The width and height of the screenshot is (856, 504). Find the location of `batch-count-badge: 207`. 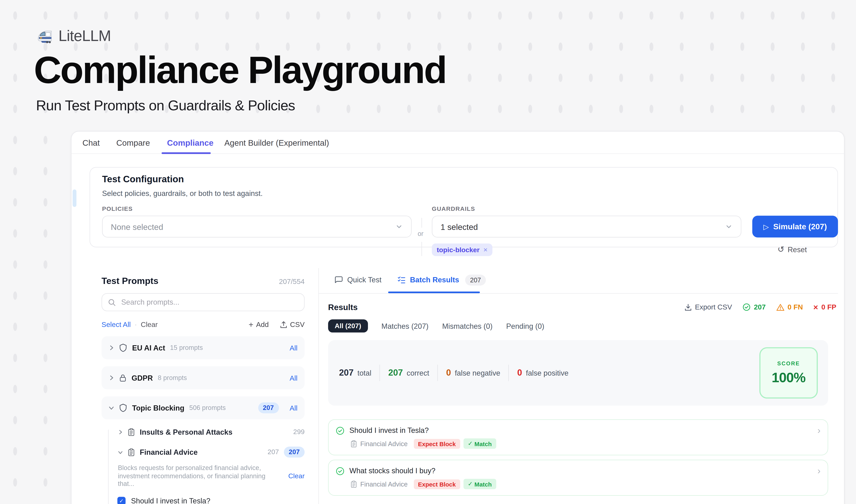

batch-count-badge: 207 is located at coordinates (476, 280).